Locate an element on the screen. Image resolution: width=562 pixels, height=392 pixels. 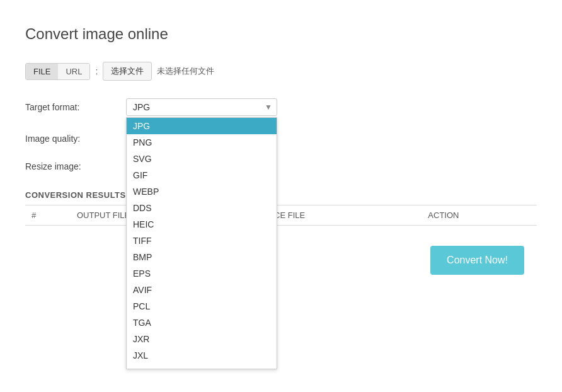
format-option-avif: AVIF is located at coordinates (202, 290).